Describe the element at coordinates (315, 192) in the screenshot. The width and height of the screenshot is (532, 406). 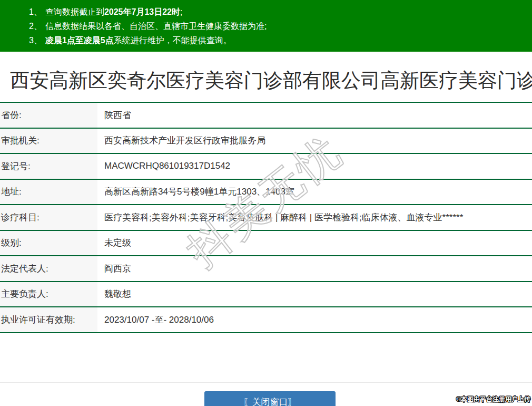
I see `row-value: 高新区高新路34号5号楼9幢1单元1303、1403室` at that location.